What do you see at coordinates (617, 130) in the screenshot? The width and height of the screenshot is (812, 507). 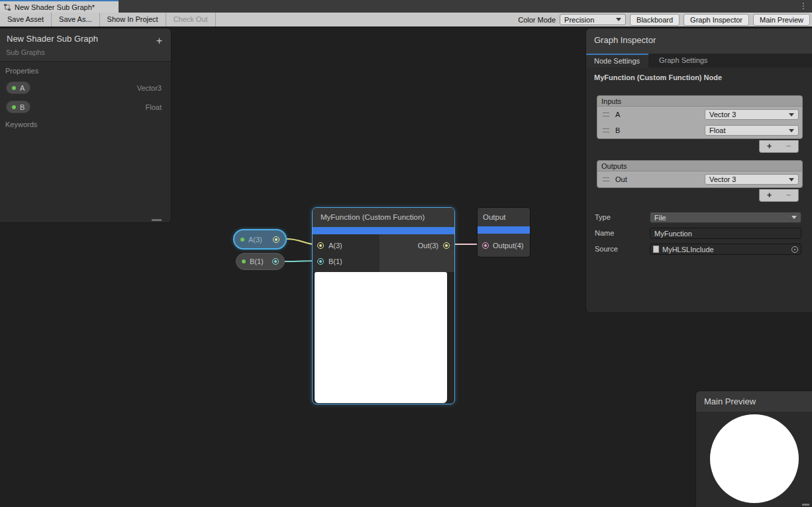 I see `input-name: B` at bounding box center [617, 130].